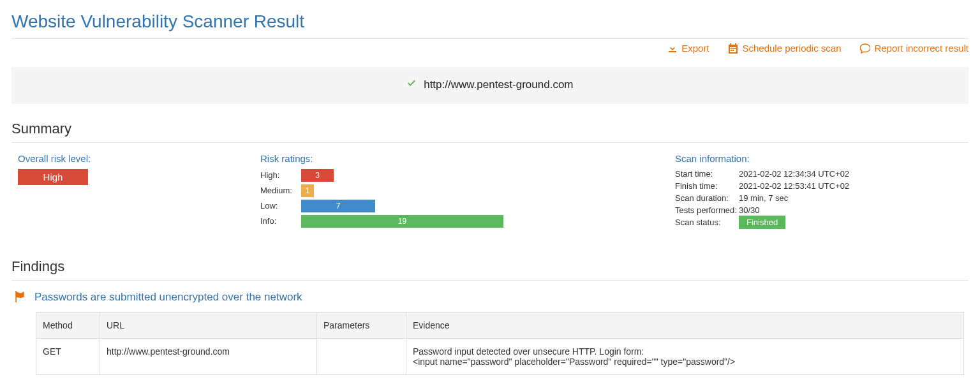 This screenshot has width=980, height=384. Describe the element at coordinates (362, 356) in the screenshot. I see `cell-parameters` at that location.